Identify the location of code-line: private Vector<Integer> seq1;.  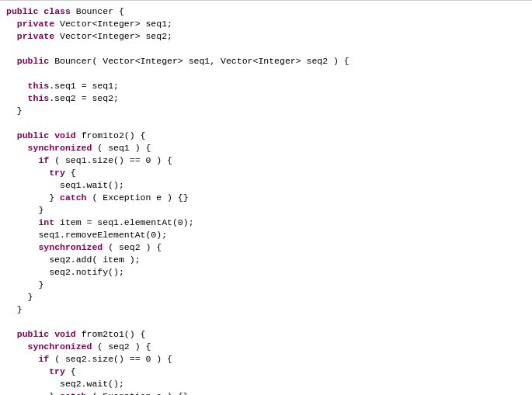
(266, 24).